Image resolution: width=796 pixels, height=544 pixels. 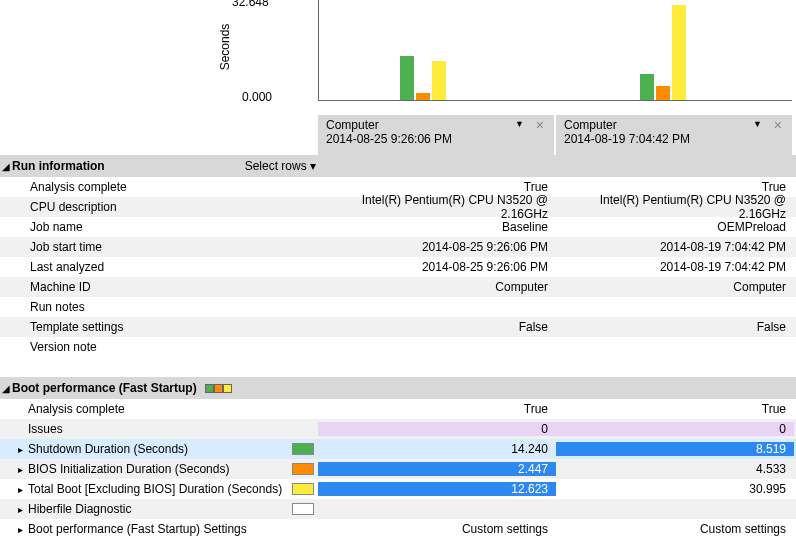 I want to click on row-label: Template settings, so click(x=159, y=327).